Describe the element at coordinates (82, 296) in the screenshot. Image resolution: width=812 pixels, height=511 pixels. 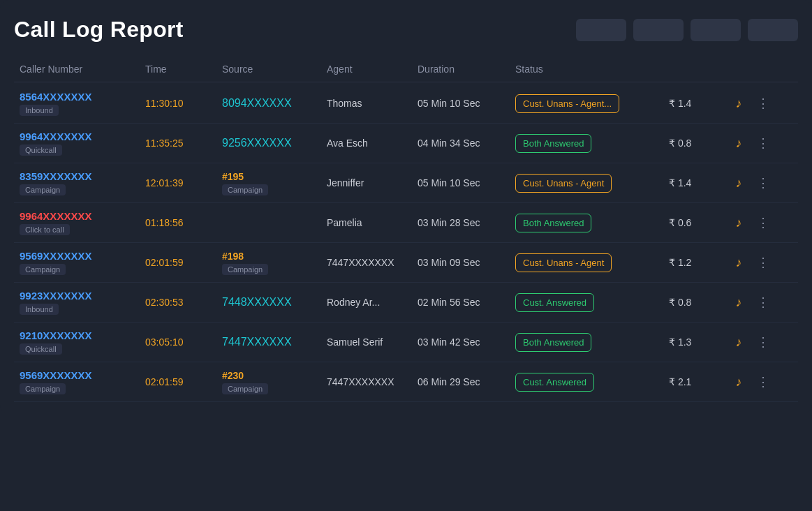
I see `caller-number: 9923XXXXXXX` at that location.